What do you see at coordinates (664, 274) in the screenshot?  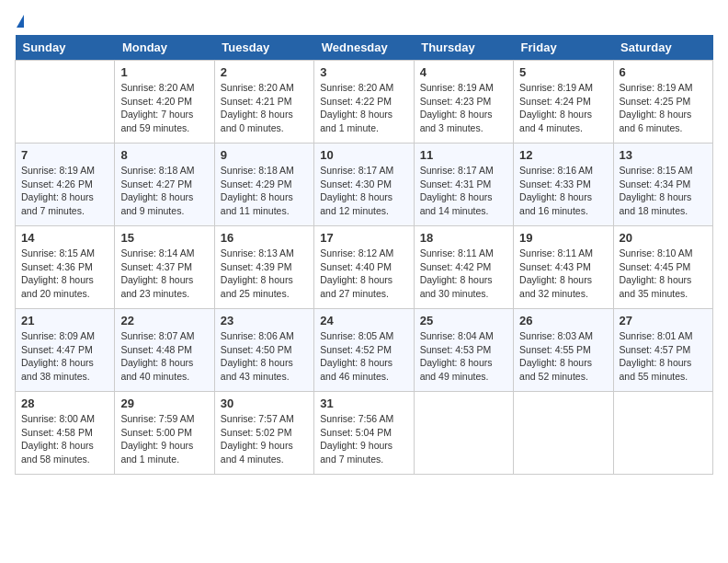 I see `day-info: Sunrise: 8:10 AMSunset: 4:45 PMDaylight:…` at bounding box center [664, 274].